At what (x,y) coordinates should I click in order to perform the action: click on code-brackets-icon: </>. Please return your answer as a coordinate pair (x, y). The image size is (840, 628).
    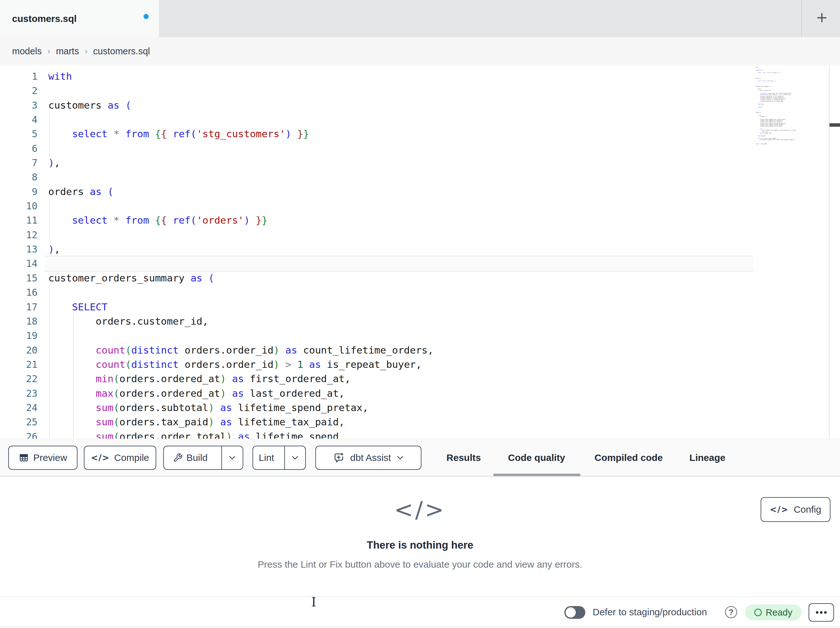
    Looking at the image, I should click on (420, 509).